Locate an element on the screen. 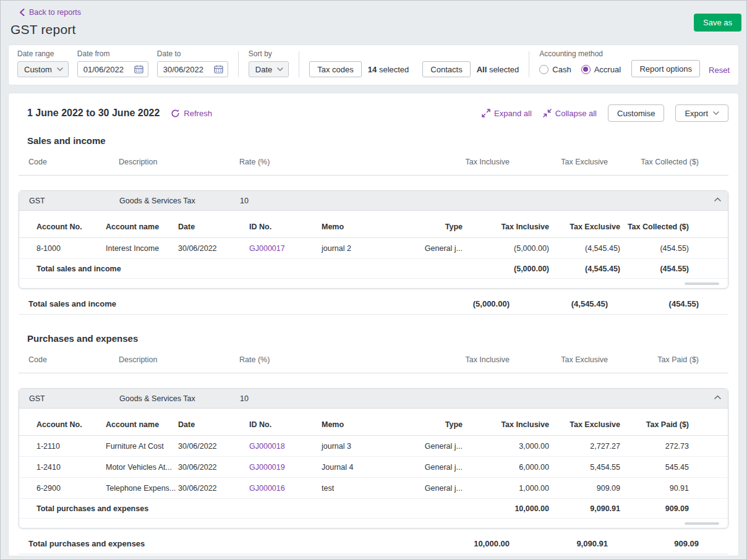 This screenshot has width=747, height=560. cell-tax-paid: 90.91 is located at coordinates (654, 488).